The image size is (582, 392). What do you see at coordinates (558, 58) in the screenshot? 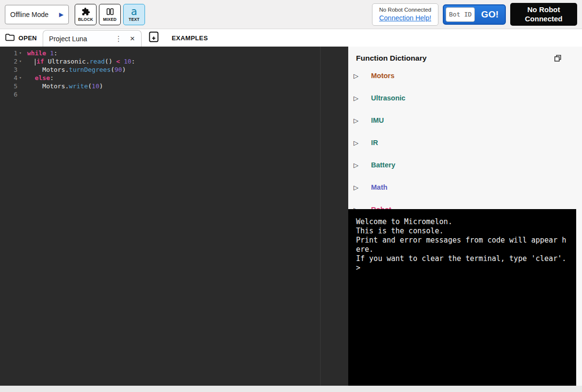
I see `popout-window-icon` at bounding box center [558, 58].